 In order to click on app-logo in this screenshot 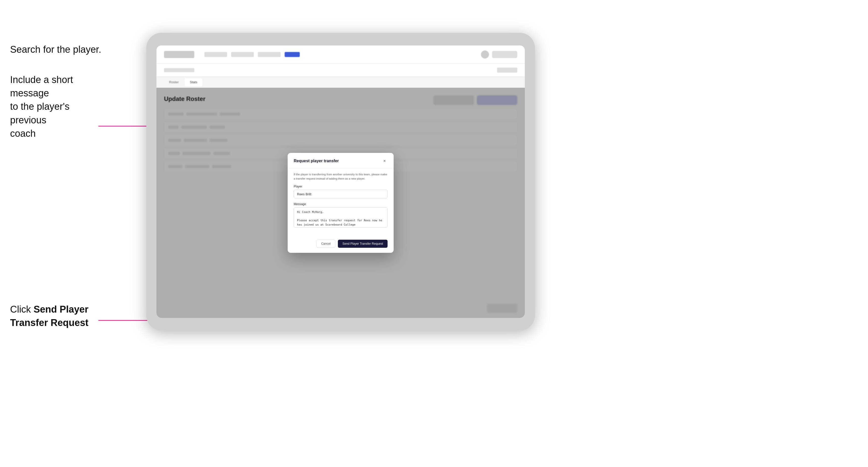, I will do `click(179, 55)`.